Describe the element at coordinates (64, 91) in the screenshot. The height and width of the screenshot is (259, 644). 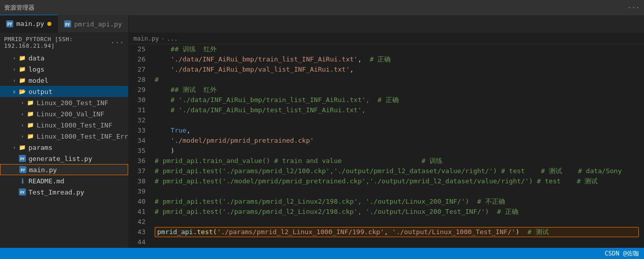
I see `sidebar-item-output: ∨ 📂 output` at that location.